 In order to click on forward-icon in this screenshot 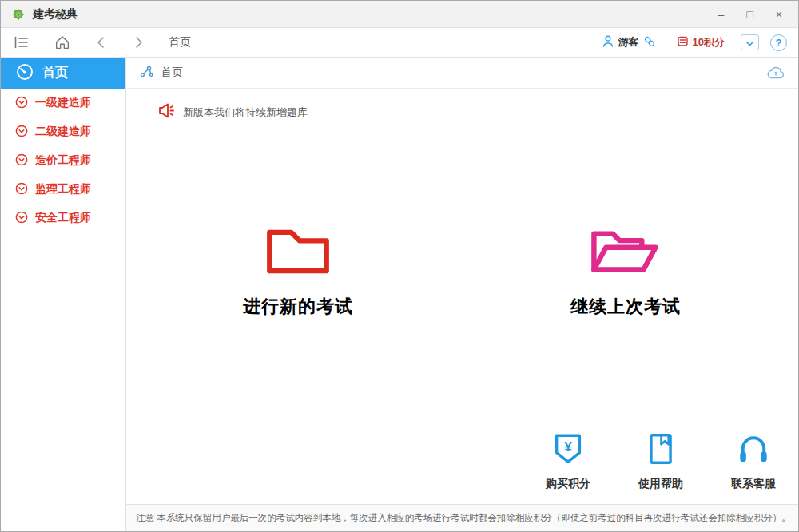, I will do `click(139, 42)`.